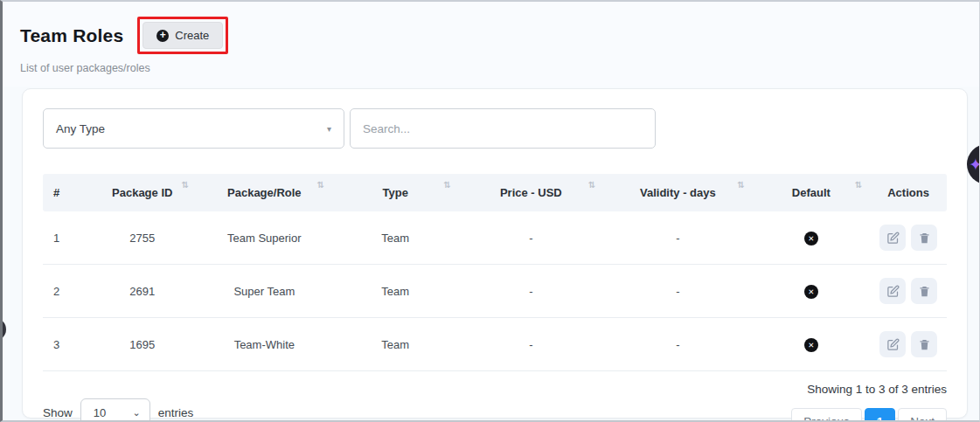  What do you see at coordinates (58, 412) in the screenshot?
I see `show-label: Show` at bounding box center [58, 412].